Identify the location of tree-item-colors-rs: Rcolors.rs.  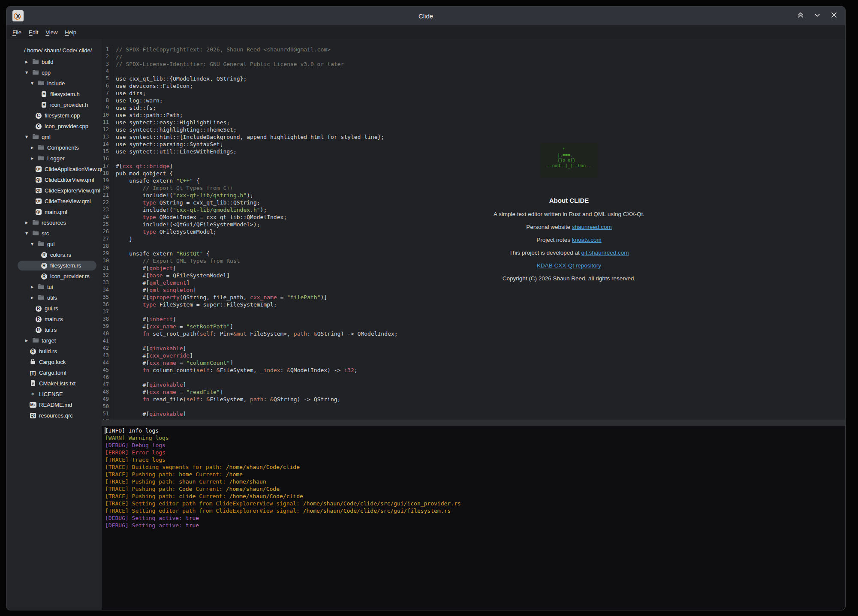
(54, 255).